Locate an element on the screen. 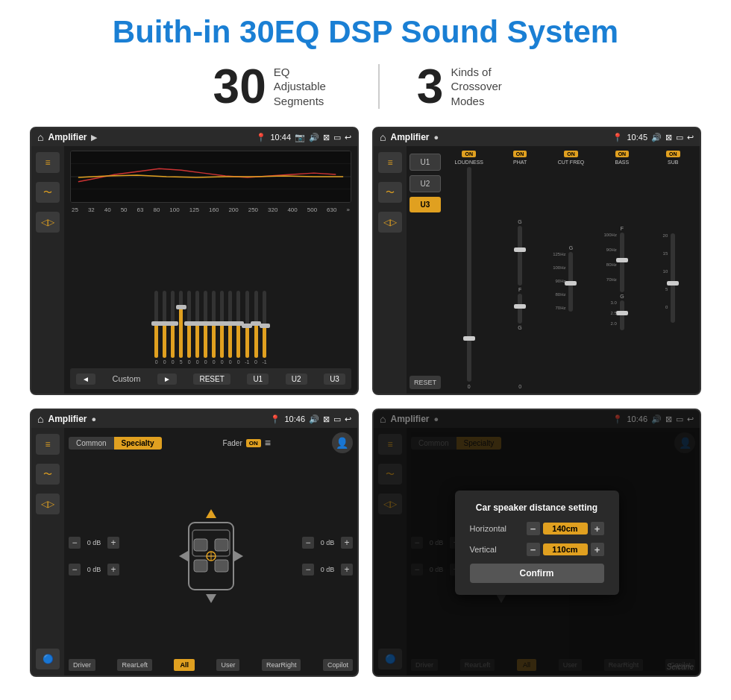 This screenshot has height=700, width=731. eq-slider-12: -1 is located at coordinates (247, 328).